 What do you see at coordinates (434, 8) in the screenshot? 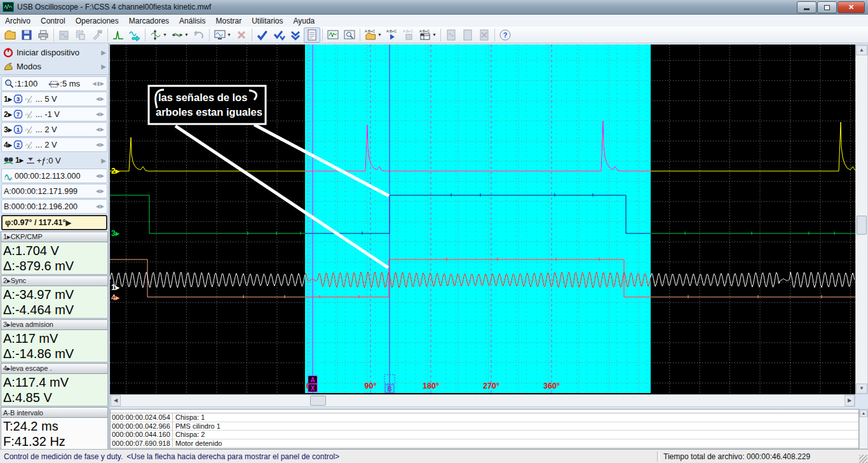
I see `title-bar: USB Oscilloscope - F:\CSS 4 channel00fie…` at bounding box center [434, 8].